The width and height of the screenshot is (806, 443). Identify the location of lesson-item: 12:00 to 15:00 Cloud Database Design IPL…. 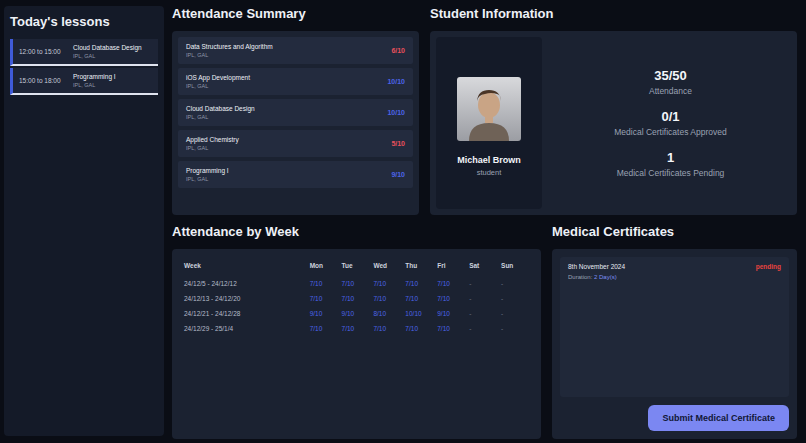
(84, 52).